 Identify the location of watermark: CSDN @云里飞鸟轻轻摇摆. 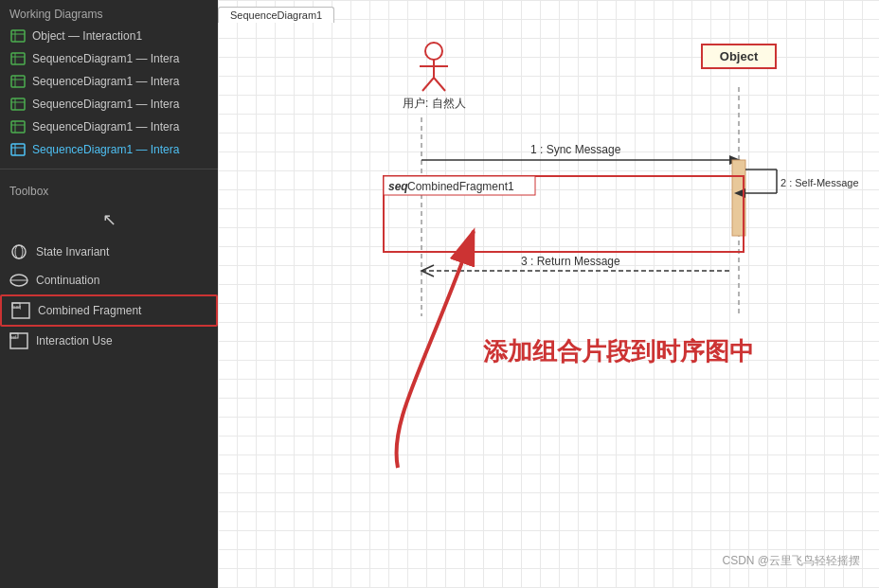
(791, 561).